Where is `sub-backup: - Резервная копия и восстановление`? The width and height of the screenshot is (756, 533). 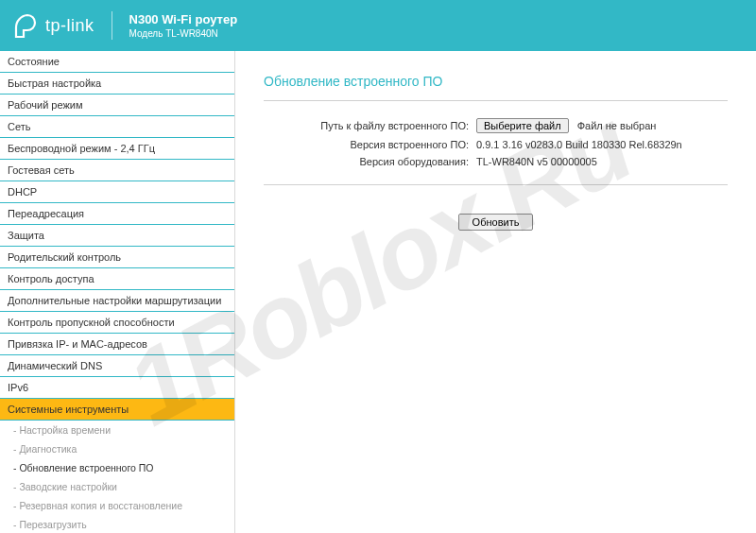 sub-backup: - Резервная копия и восстановление is located at coordinates (117, 506).